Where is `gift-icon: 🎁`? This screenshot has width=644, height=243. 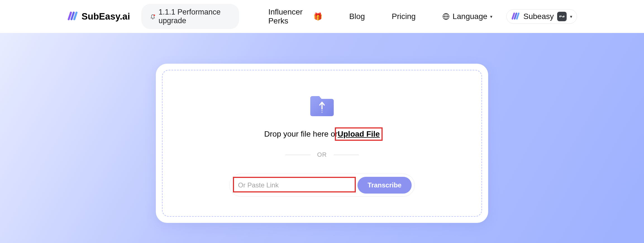 gift-icon: 🎁 is located at coordinates (318, 17).